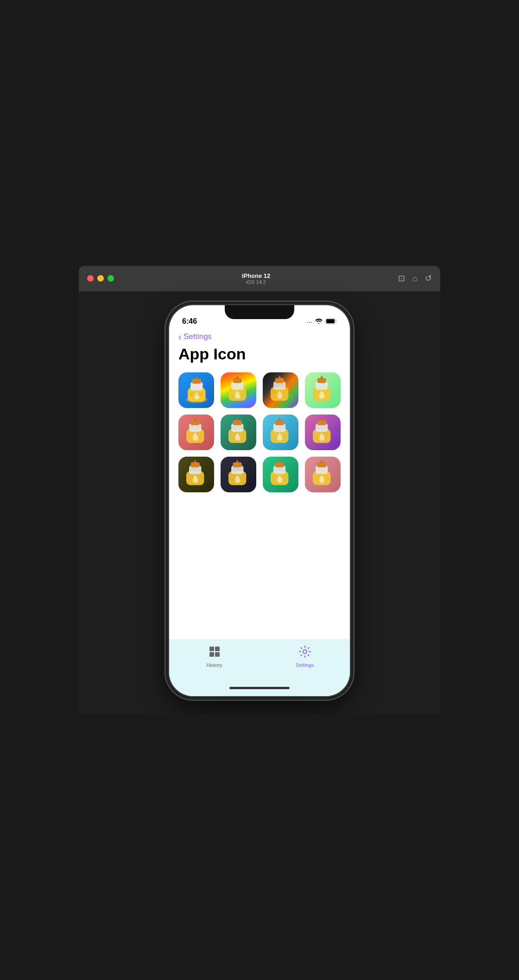 The height and width of the screenshot is (980, 519). I want to click on title-bar: iPhone 12 iOS 14.2 ⊡ ⌂ ↺, so click(260, 279).